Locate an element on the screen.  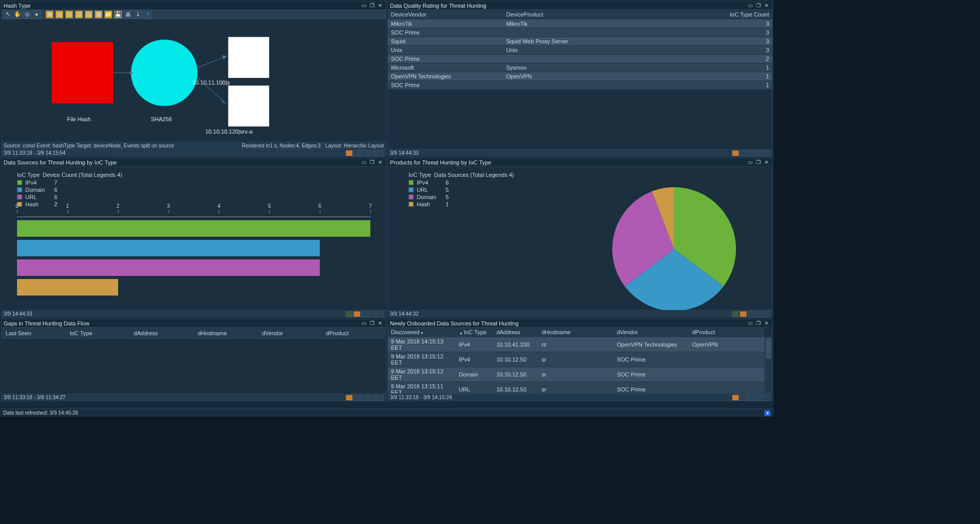
table-row: MikroTikMikroTik3 is located at coordinates (580, 24).